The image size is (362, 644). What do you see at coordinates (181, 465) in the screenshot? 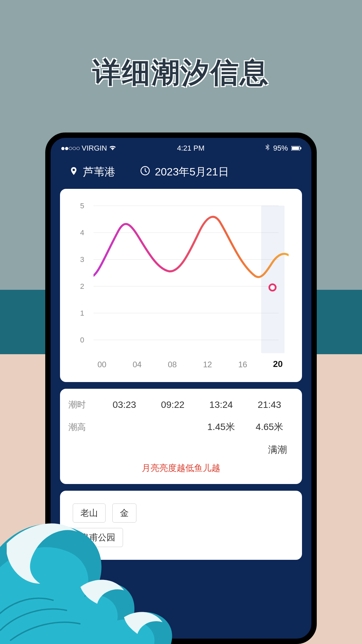
I see `tide-tip: 月亮亮度越低鱼儿越` at bounding box center [181, 465].